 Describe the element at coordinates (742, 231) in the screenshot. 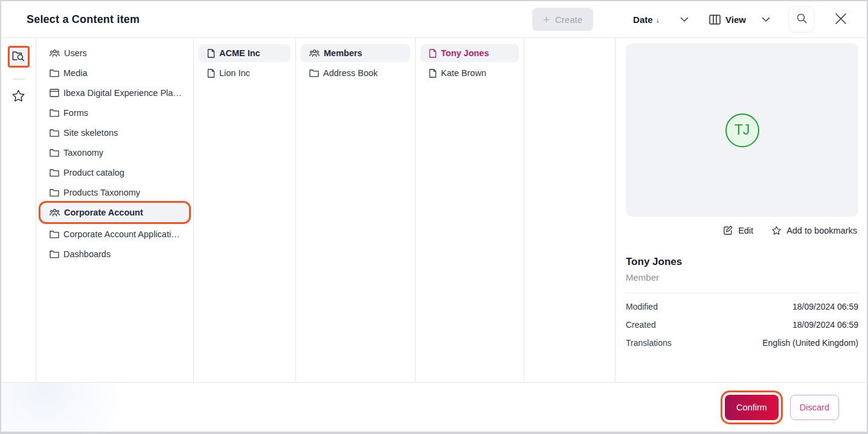

I see `preview-actions: Edit Add to bookmarks` at that location.